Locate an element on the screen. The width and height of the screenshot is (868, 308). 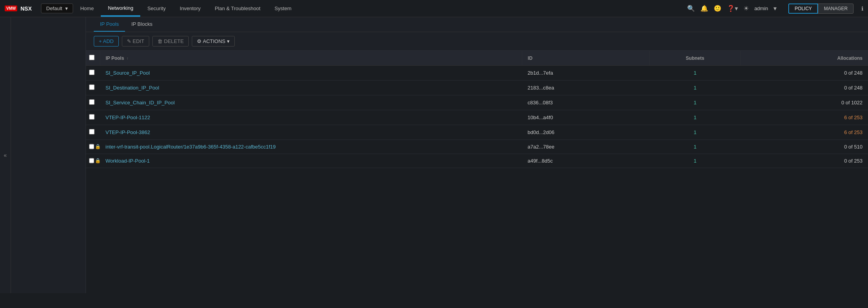
user-icon: 🙂 is located at coordinates (718, 9).